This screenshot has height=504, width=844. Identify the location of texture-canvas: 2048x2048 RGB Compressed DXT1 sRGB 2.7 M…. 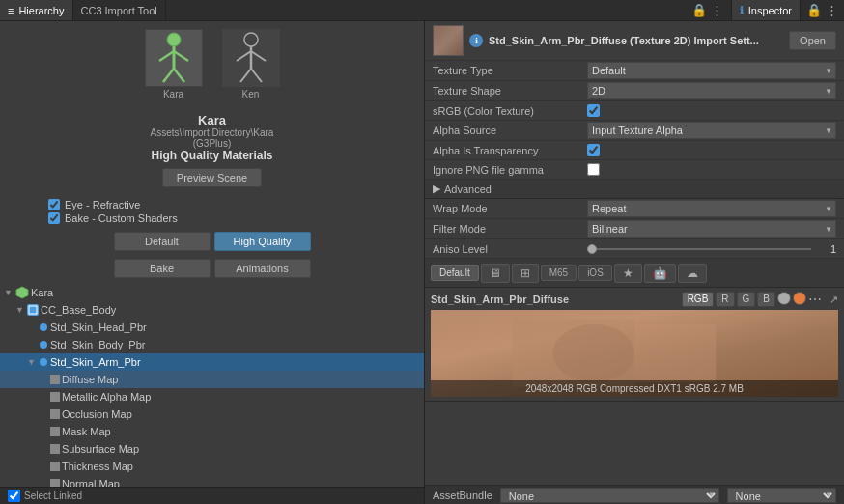
(634, 353).